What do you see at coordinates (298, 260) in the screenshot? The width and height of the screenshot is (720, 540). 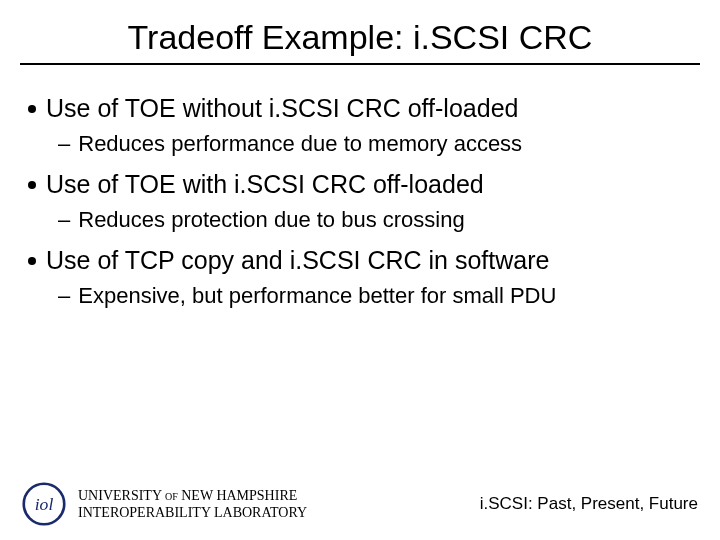 I see `bullet-text: Use of TCP copy and i.SCSI CRC in softwa…` at bounding box center [298, 260].